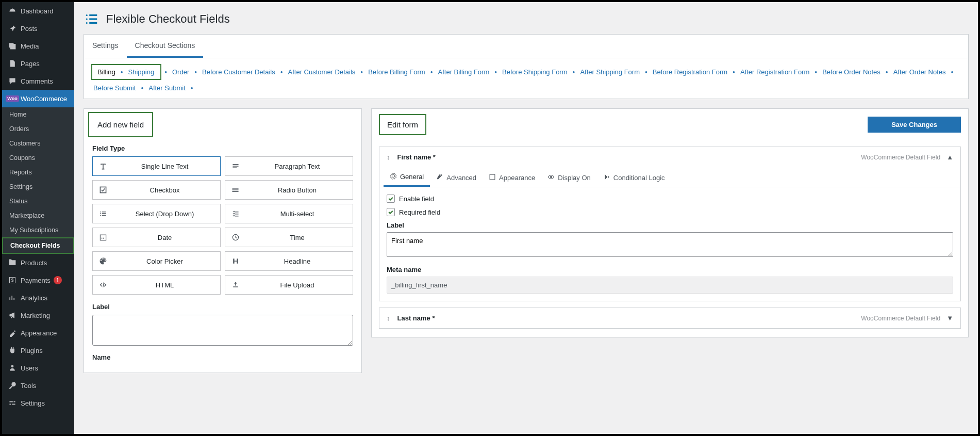 This screenshot has width=980, height=436. What do you see at coordinates (391, 212) in the screenshot?
I see `required-field-checkbox` at bounding box center [391, 212].